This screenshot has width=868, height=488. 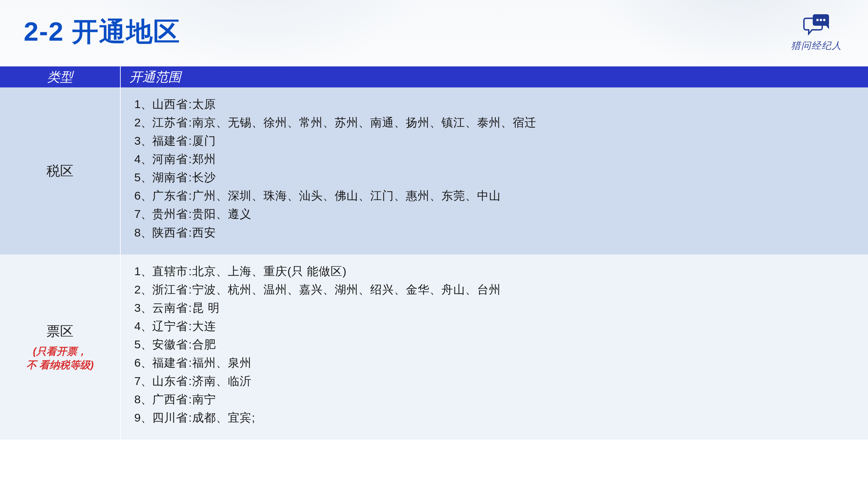 I want to click on province-label: 陕西省, so click(x=170, y=232).